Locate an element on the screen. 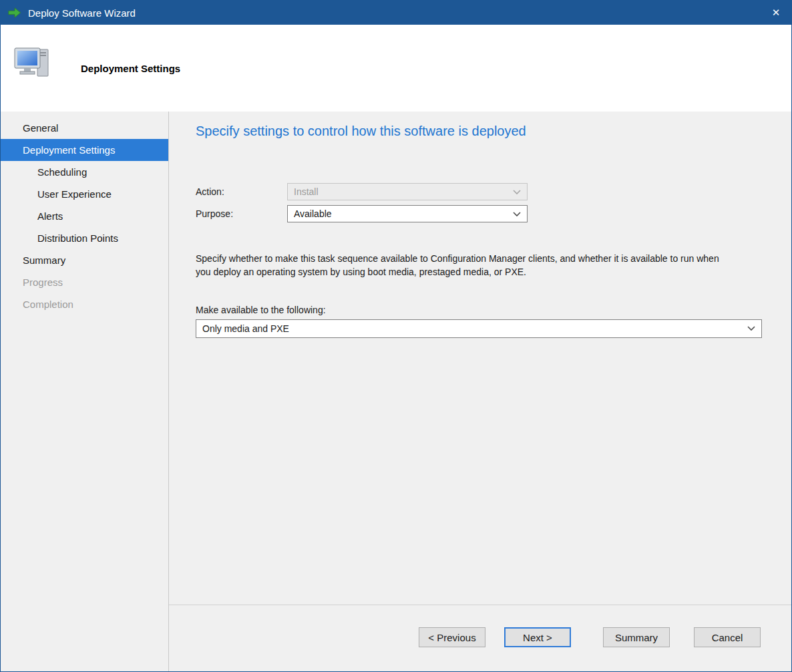 This screenshot has height=672, width=792. make-available-dropdown: Only media and PXE is located at coordinates (479, 329).